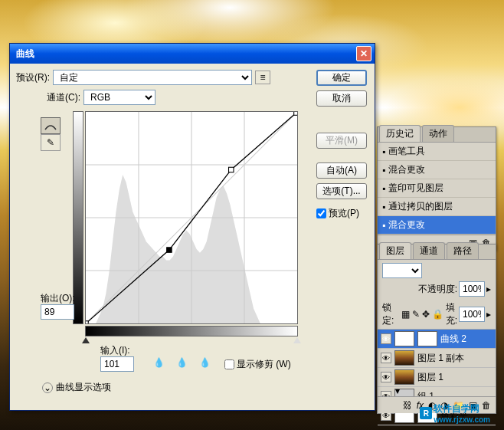  I want to click on watermark-url: www.rjzxw.com, so click(462, 420).